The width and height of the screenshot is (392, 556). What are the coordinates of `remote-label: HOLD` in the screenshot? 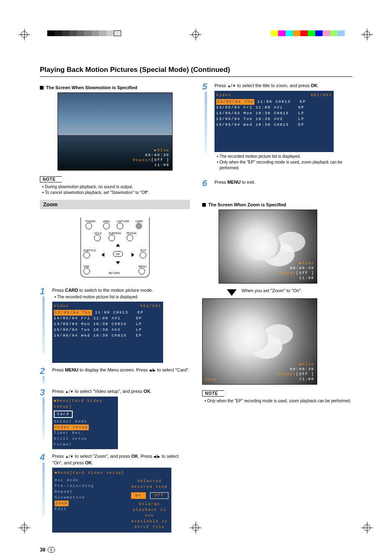 It's located at (98, 233).